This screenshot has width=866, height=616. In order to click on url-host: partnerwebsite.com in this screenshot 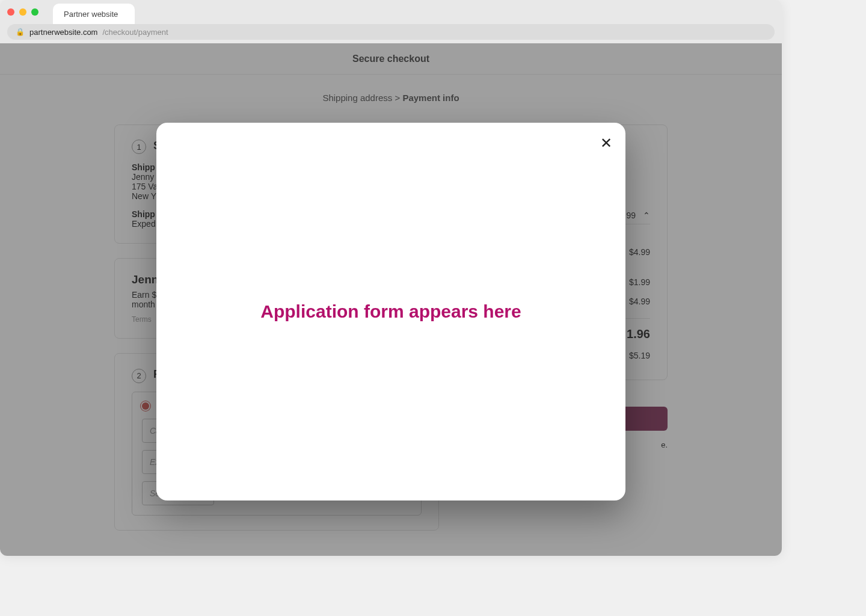, I will do `click(64, 32)`.